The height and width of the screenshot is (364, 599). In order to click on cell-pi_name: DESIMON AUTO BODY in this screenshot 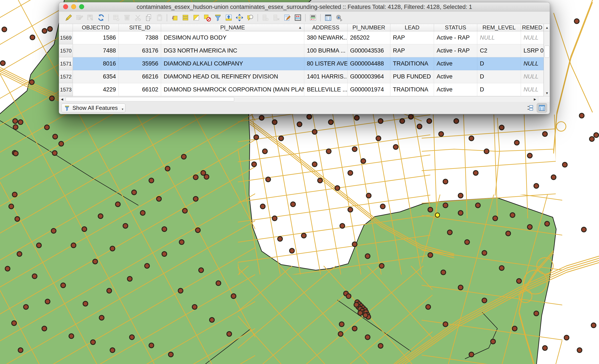, I will do `click(233, 38)`.